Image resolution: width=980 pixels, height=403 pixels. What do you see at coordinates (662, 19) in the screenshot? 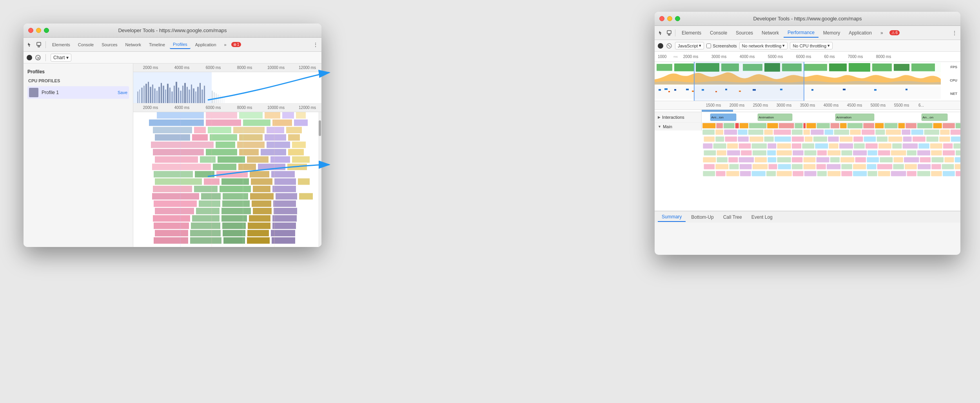
I see `right-close-button` at bounding box center [662, 19].